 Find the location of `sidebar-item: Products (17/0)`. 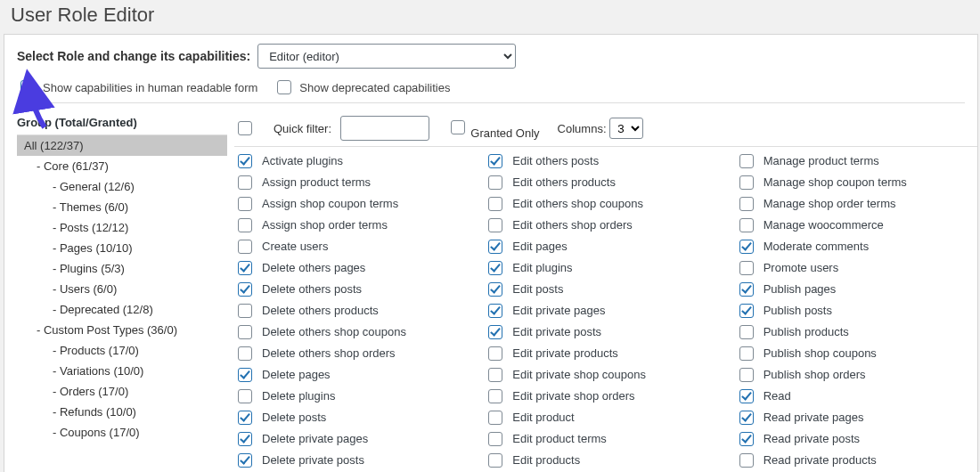

sidebar-item: Products (17/0) is located at coordinates (136, 351).